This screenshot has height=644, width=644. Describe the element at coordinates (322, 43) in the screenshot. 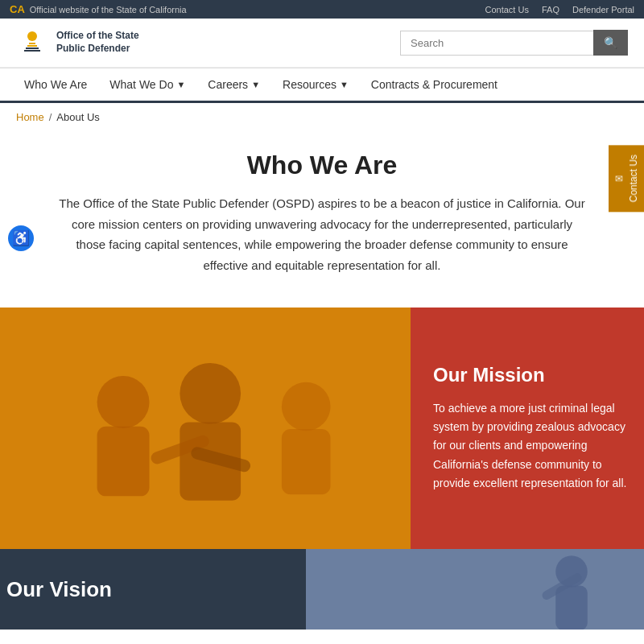

I see `header: Office of the State Public Defender 🔍` at that location.